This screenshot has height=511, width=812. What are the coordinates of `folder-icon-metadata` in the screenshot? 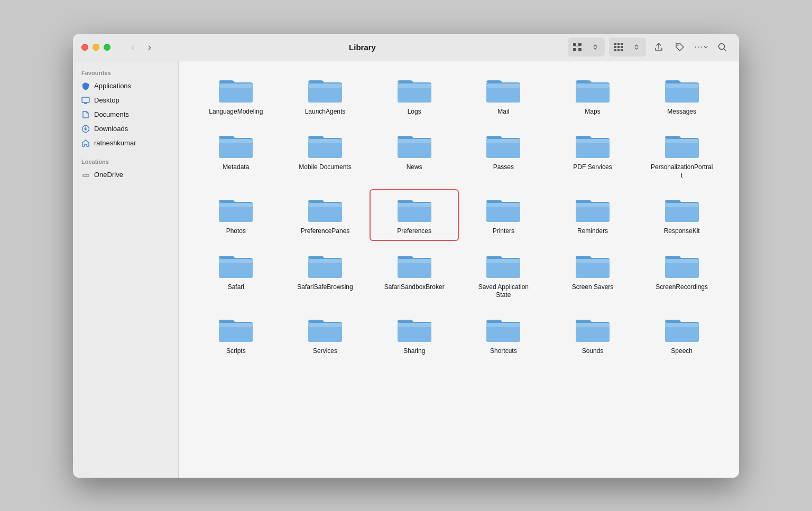 It's located at (236, 145).